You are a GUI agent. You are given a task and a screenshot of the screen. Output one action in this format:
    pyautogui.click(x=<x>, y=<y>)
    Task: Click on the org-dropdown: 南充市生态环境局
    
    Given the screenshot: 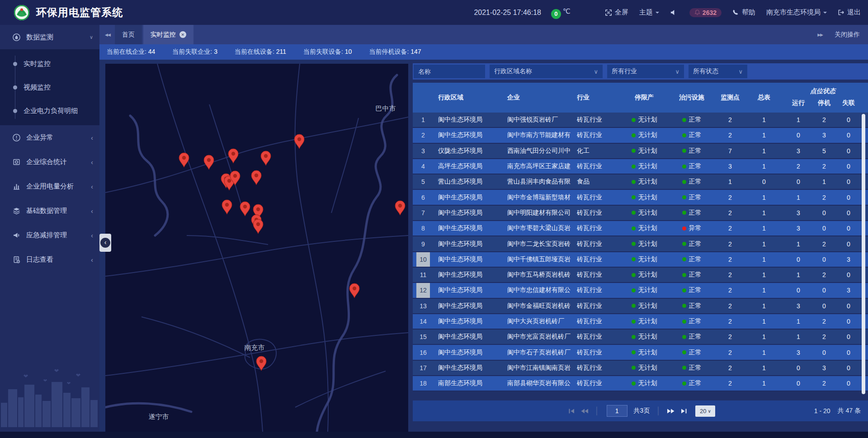 What is the action you would take?
    pyautogui.click(x=797, y=13)
    